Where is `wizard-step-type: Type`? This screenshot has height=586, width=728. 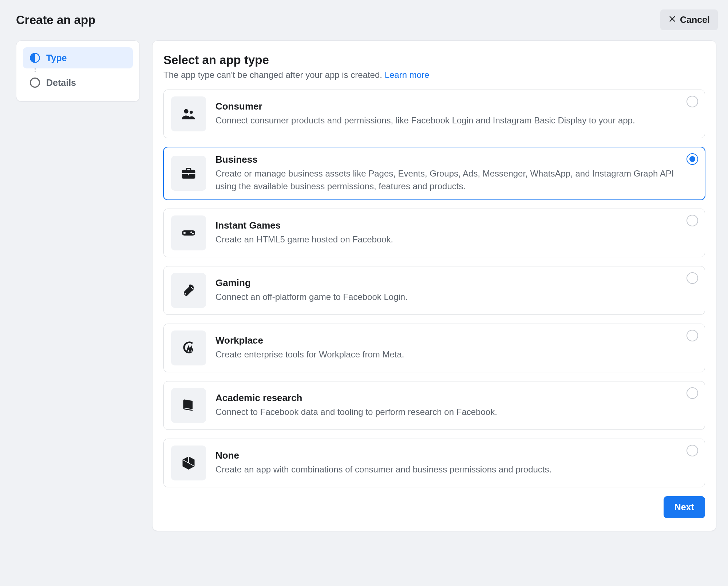
wizard-step-type: Type is located at coordinates (78, 58).